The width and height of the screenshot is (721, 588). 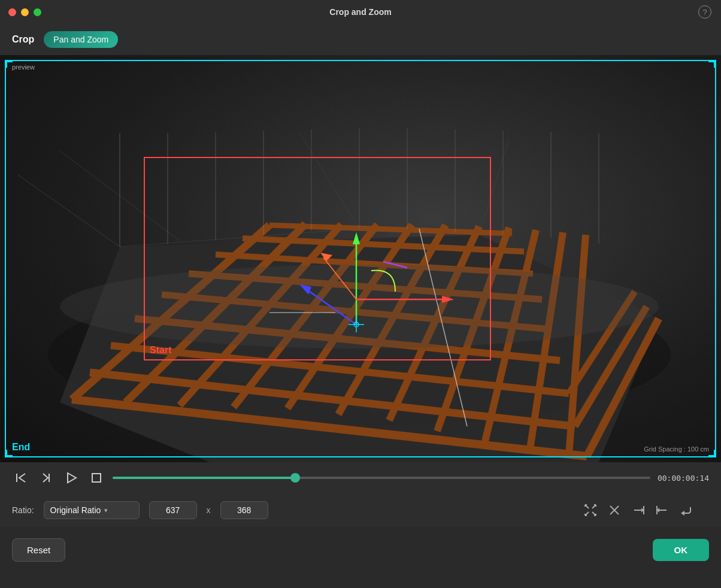 What do you see at coordinates (23, 40) in the screenshot?
I see `tab-crop: Crop` at bounding box center [23, 40].